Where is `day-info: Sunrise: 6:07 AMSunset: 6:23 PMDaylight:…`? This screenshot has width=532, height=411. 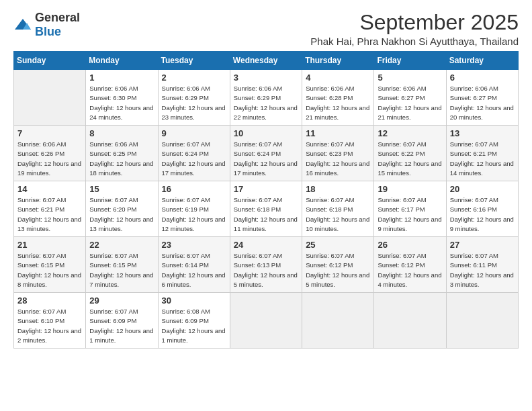
day-info: Sunrise: 6:07 AMSunset: 6:23 PMDaylight:… is located at coordinates (338, 158).